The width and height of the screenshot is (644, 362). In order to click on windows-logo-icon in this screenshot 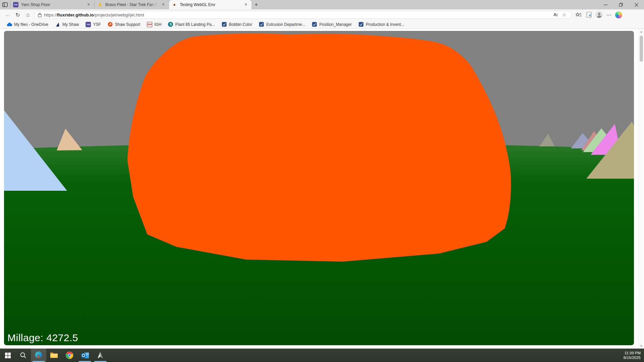, I will do `click(8, 355)`.